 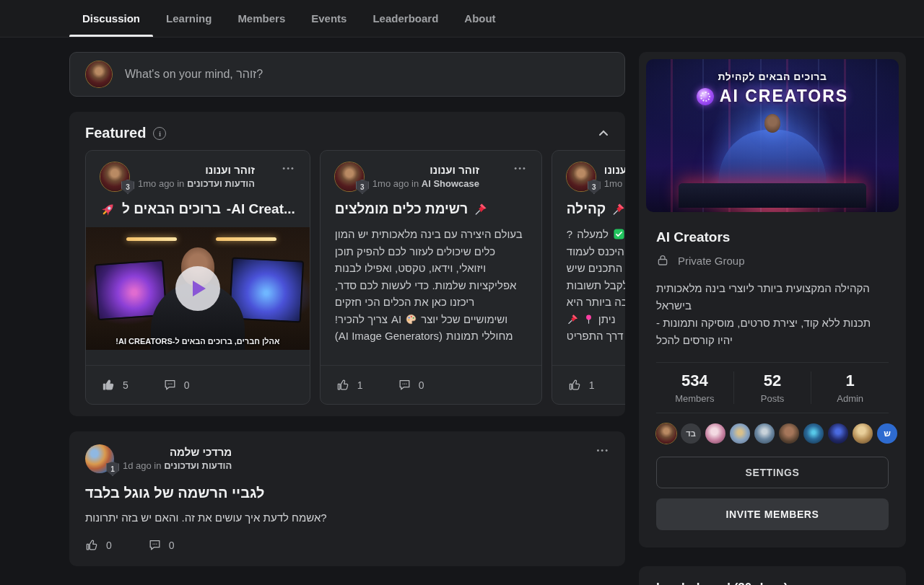 I want to click on member-avatar: ש, so click(x=887, y=434).